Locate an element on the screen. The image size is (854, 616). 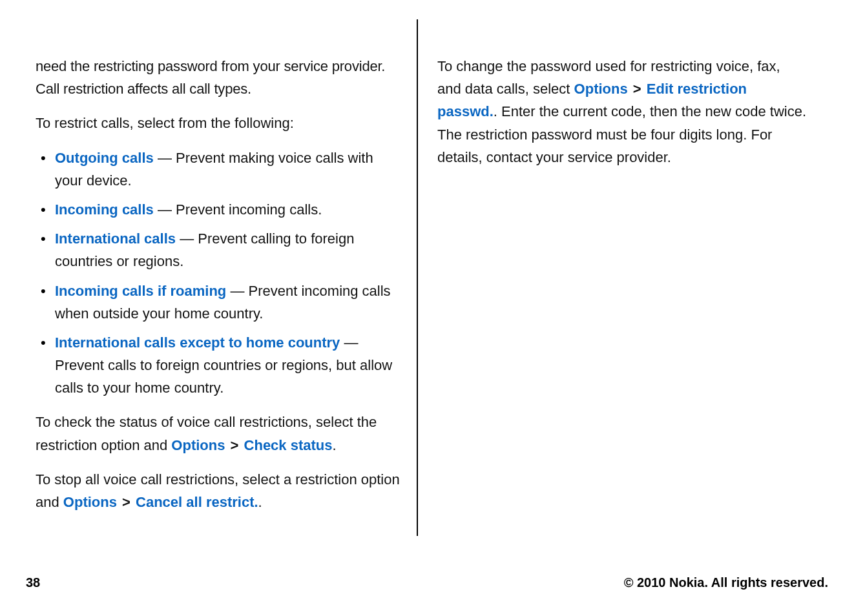
menu-option: Cancel all restrict. is located at coordinates (197, 502).